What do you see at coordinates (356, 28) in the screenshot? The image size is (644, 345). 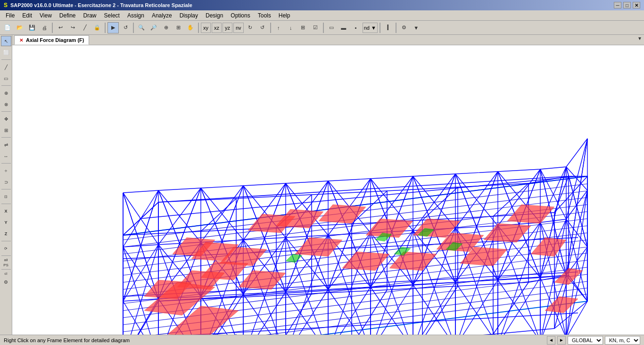 I see `tb-rect3: ▪` at bounding box center [356, 28].